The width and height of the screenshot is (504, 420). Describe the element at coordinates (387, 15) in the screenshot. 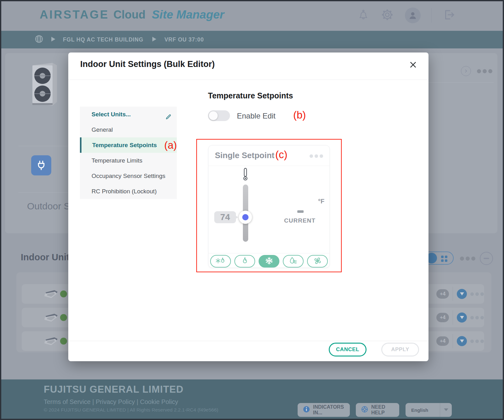

I see `settings-gear-icon` at that location.